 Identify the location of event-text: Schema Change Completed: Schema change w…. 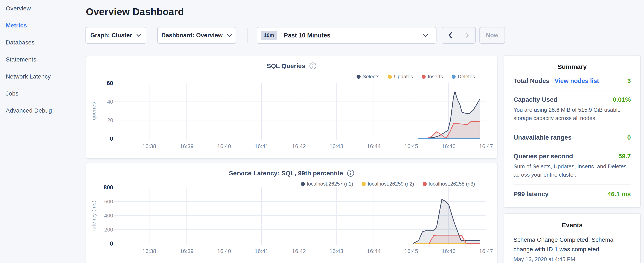
(572, 245).